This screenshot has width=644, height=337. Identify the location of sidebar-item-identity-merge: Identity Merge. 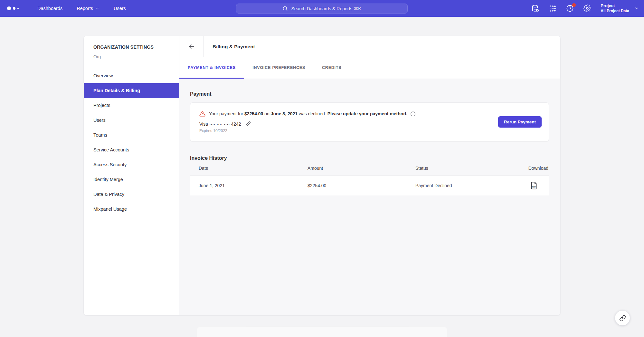
(131, 179).